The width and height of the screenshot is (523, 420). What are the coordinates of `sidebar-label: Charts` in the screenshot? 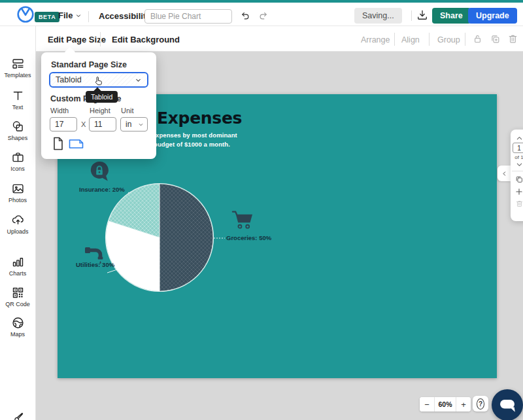 It's located at (18, 273).